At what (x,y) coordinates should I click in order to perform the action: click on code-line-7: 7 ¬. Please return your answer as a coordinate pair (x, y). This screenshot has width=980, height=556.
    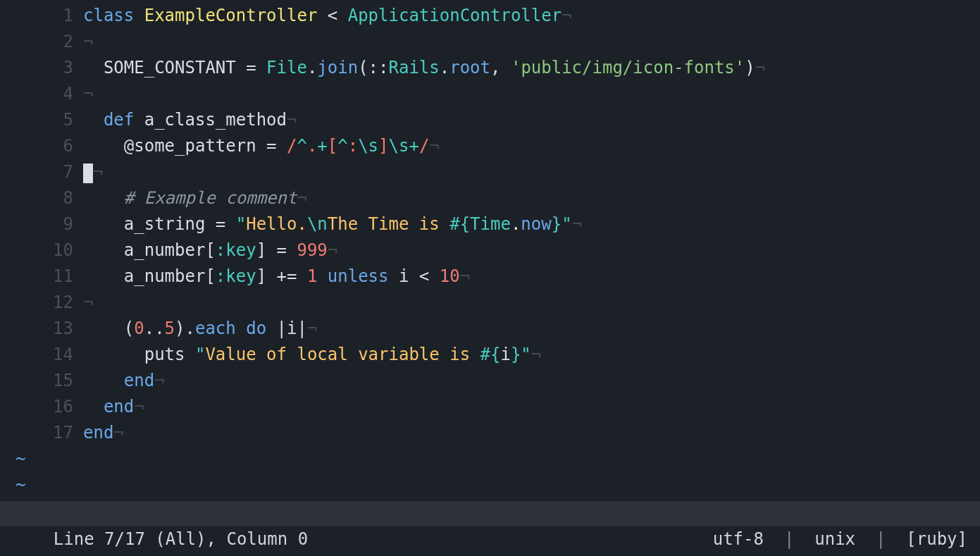
    Looking at the image, I should click on (490, 172).